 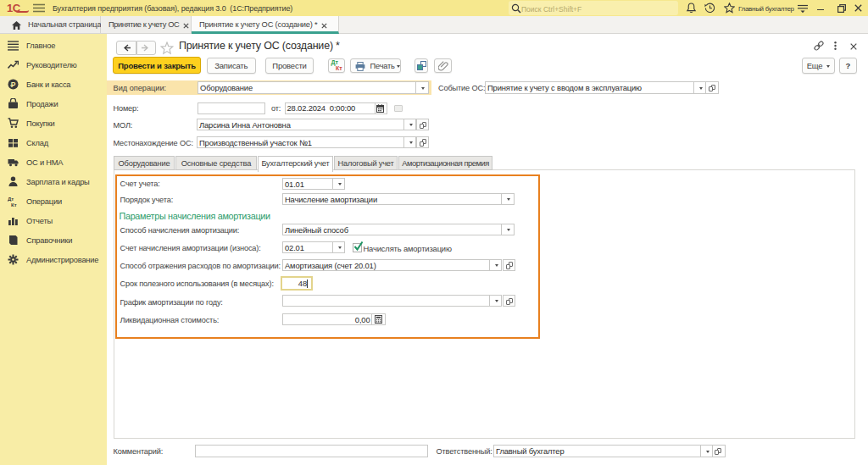 What do you see at coordinates (14, 85) in the screenshot?
I see `svg-text: P` at bounding box center [14, 85].